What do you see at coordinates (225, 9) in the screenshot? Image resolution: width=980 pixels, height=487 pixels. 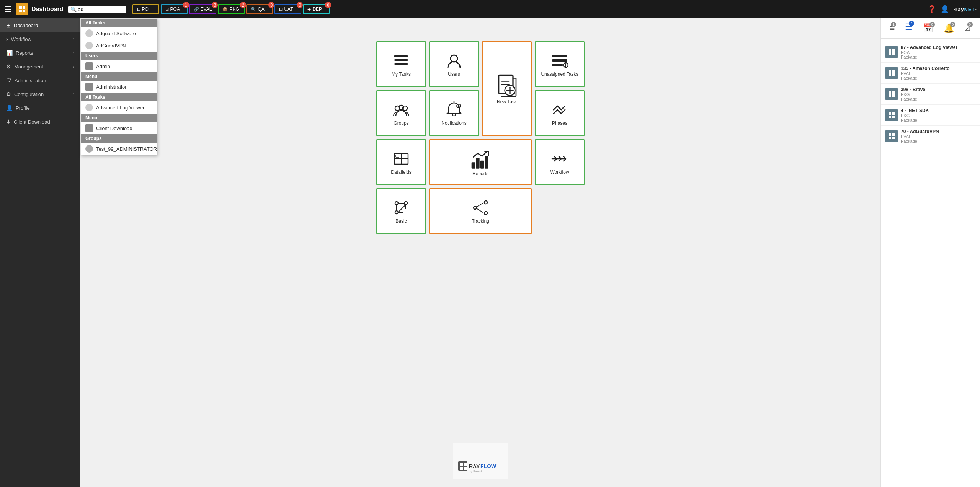 I see `tab-pkg-icon: 📦` at bounding box center [225, 9].